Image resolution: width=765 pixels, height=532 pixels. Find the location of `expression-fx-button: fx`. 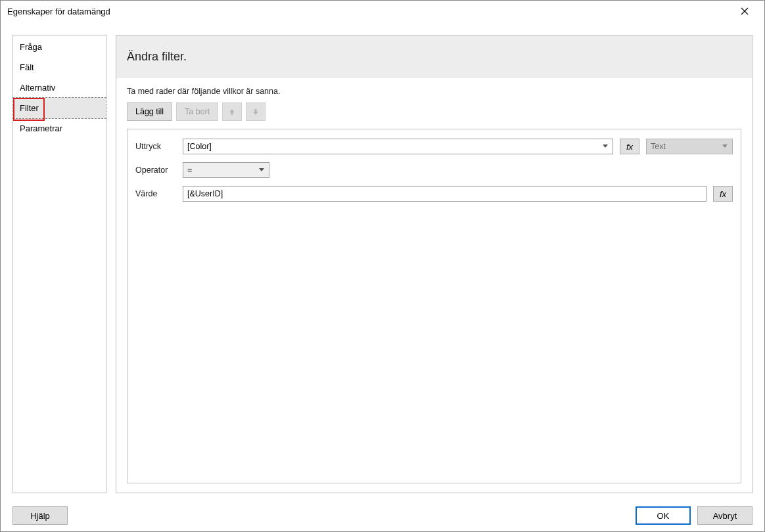

expression-fx-button: fx is located at coordinates (630, 146).